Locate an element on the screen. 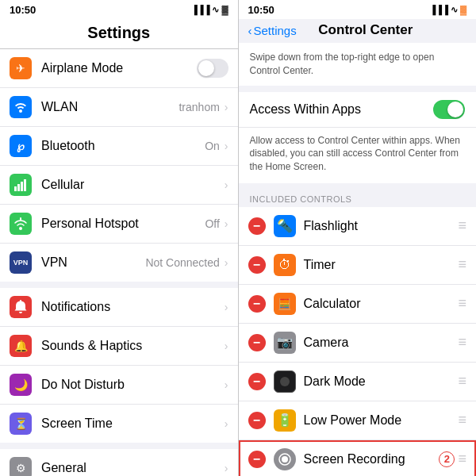  cellular-icon is located at coordinates (21, 185).